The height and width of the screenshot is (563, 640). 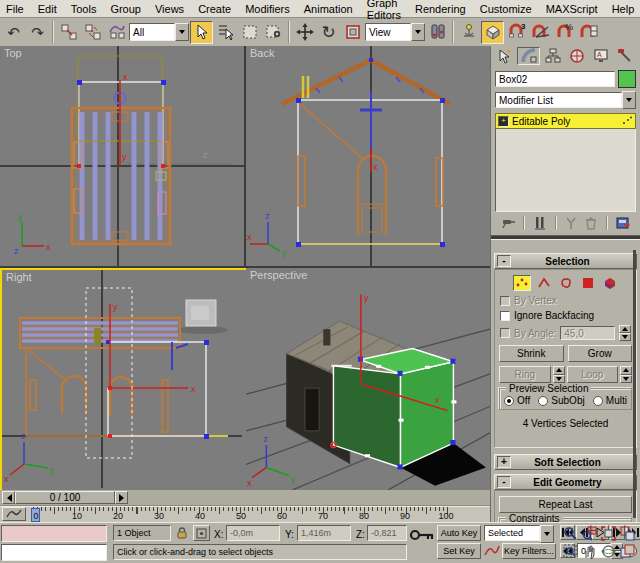 I want to click on y-coord-field: 1,416m, so click(x=324, y=533).